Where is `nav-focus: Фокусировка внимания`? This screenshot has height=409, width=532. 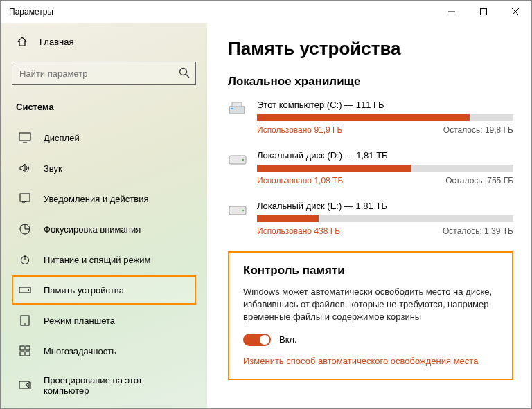 nav-focus: Фокусировка внимания is located at coordinates (104, 229).